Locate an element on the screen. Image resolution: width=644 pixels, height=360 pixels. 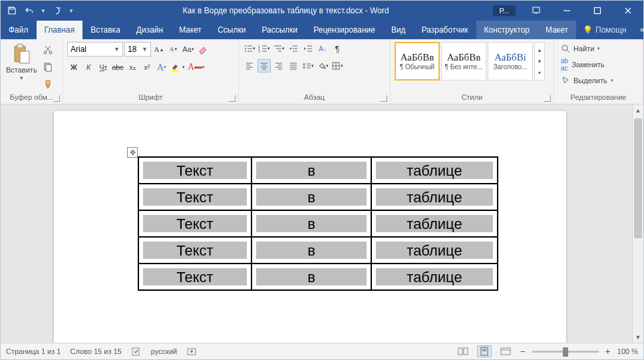
undo-button is located at coordinates (29, 11).